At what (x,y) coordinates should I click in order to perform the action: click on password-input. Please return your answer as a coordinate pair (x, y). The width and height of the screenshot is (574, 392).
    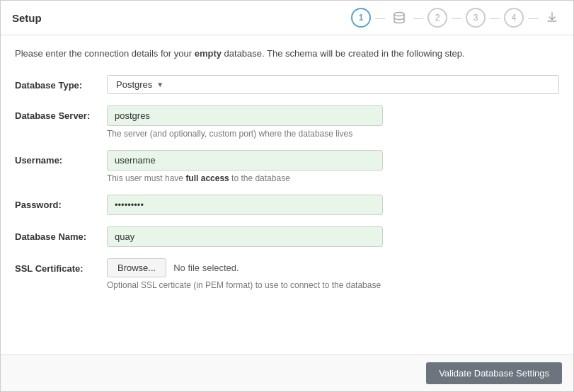
    Looking at the image, I should click on (245, 205).